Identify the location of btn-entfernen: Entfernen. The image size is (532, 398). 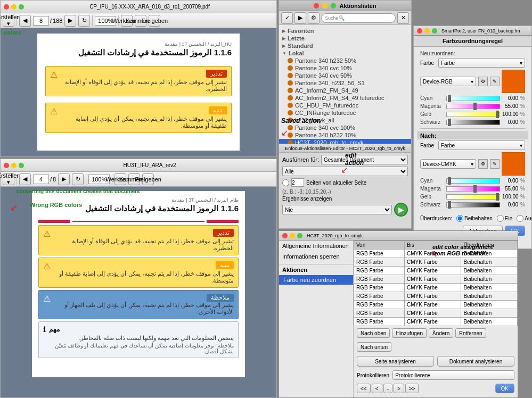
(471, 333).